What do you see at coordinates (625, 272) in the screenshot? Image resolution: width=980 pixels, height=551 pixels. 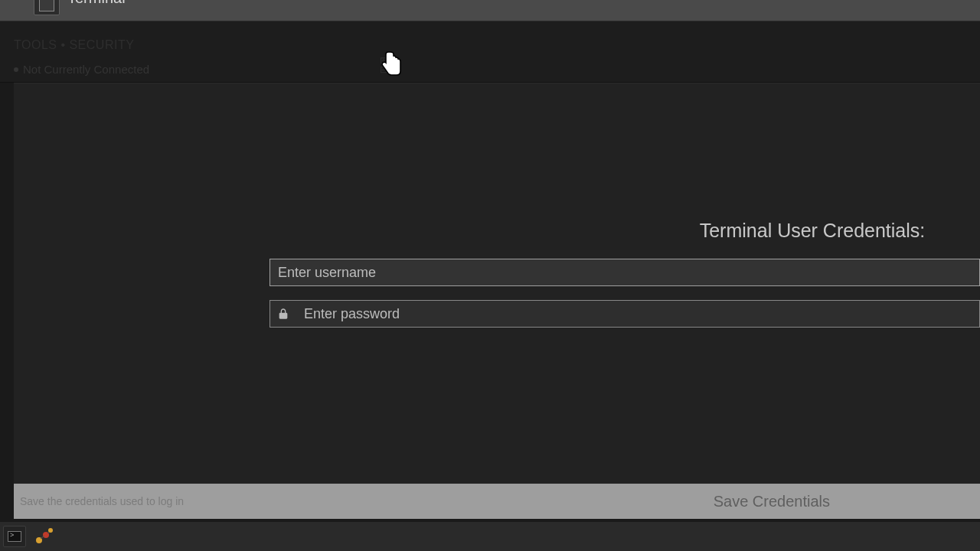 I see `username-field-wrapper` at bounding box center [625, 272].